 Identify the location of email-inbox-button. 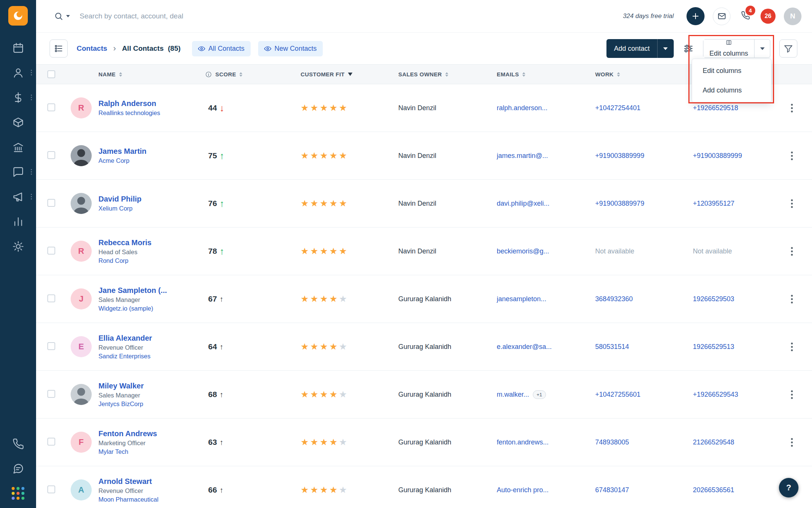
(721, 17).